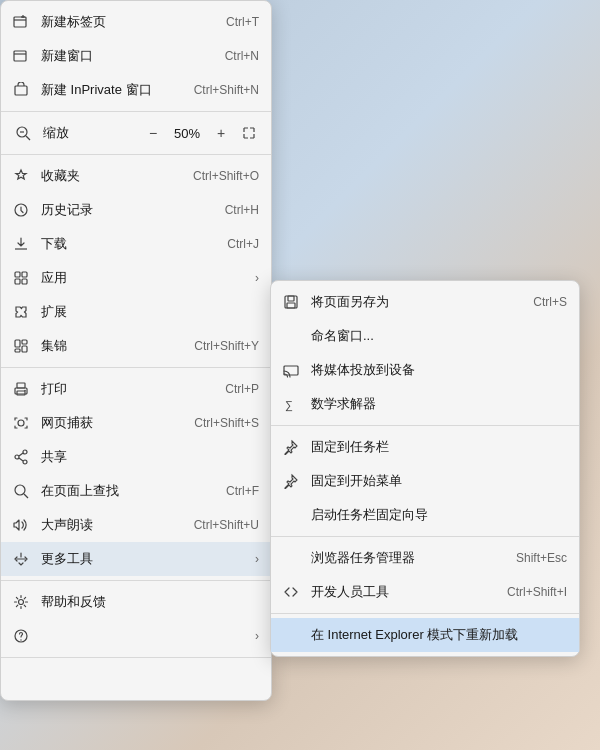 This screenshot has height=750, width=600. What do you see at coordinates (550, 302) in the screenshot?
I see `sub-menu-save-shortcut: Ctrl+S` at bounding box center [550, 302].